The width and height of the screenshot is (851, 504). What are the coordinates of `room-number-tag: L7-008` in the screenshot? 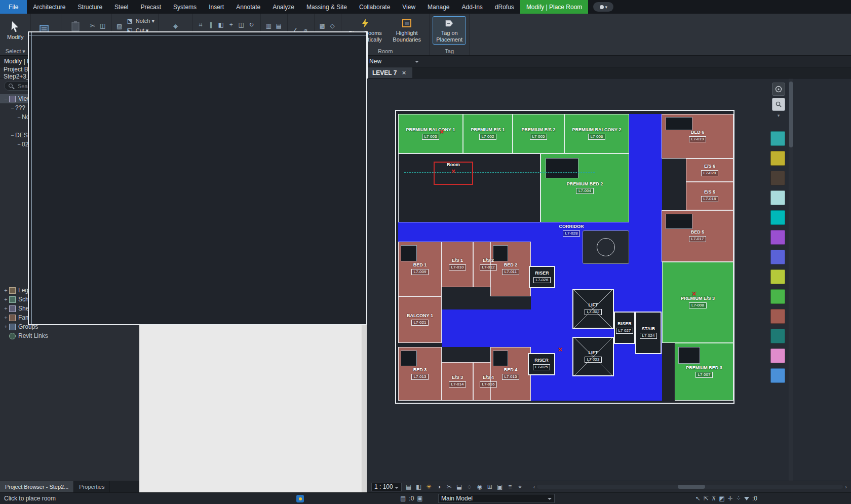 It's located at (698, 305).